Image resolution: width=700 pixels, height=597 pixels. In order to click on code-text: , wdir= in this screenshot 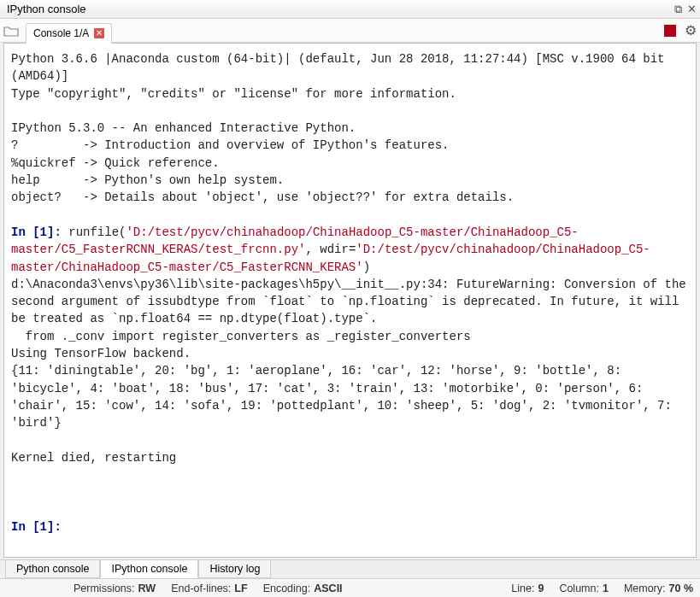, I will do `click(330, 249)`.